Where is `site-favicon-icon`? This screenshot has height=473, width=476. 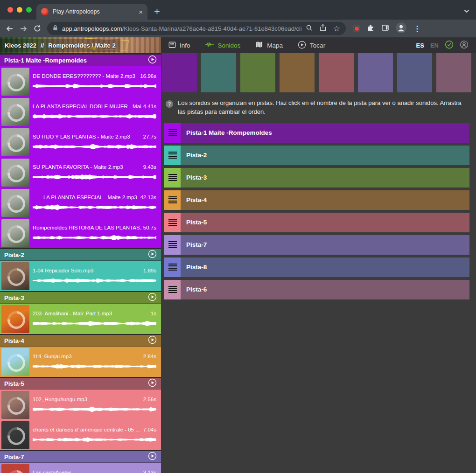
site-favicon-icon is located at coordinates (45, 12).